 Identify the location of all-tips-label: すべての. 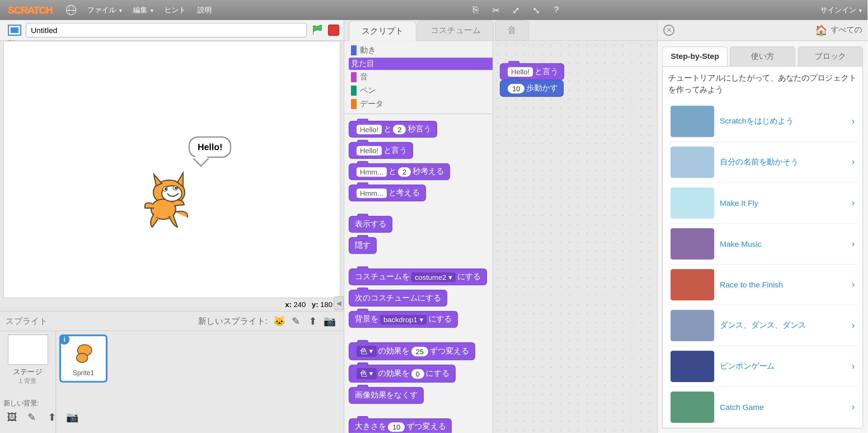
(847, 30).